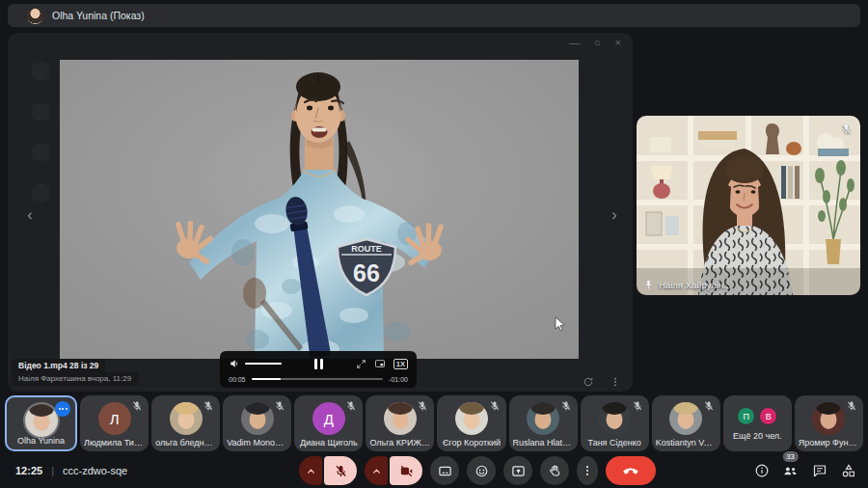  I want to click on remaining-time: -01:00, so click(398, 380).